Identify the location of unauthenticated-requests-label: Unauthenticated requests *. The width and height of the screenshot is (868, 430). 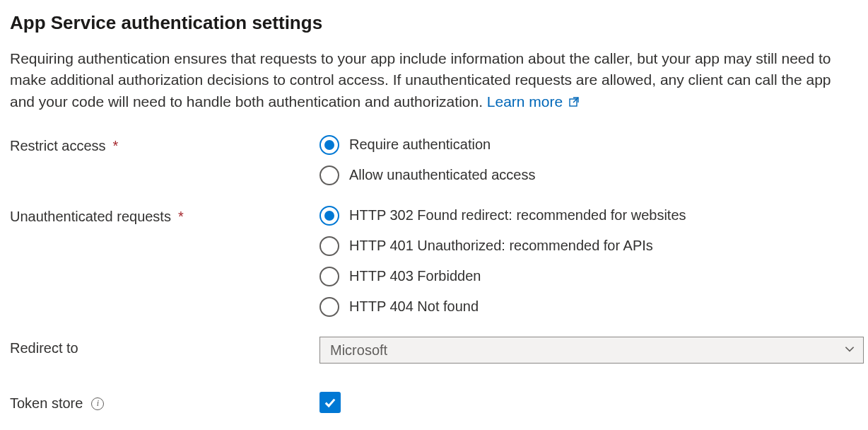
(165, 216).